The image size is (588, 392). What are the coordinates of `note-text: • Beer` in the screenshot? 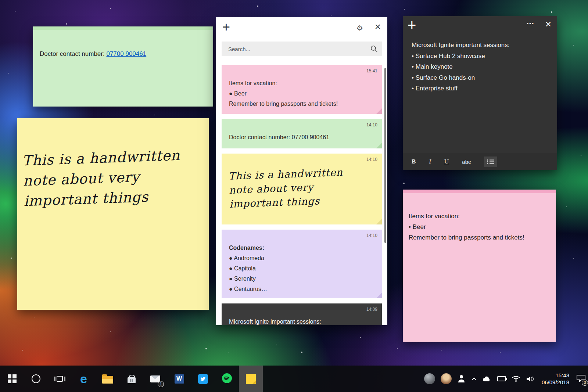 It's located at (479, 227).